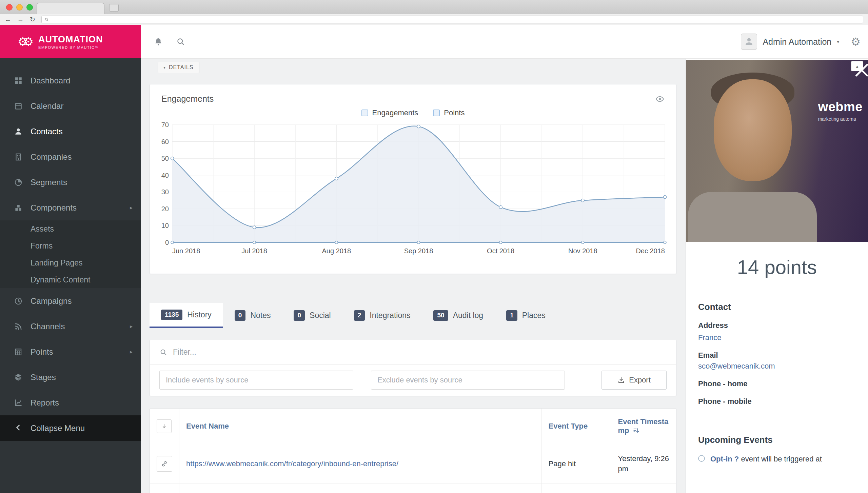 Image resolution: width=868 pixels, height=493 pixels. I want to click on user-menu: Admin Automation, so click(797, 42).